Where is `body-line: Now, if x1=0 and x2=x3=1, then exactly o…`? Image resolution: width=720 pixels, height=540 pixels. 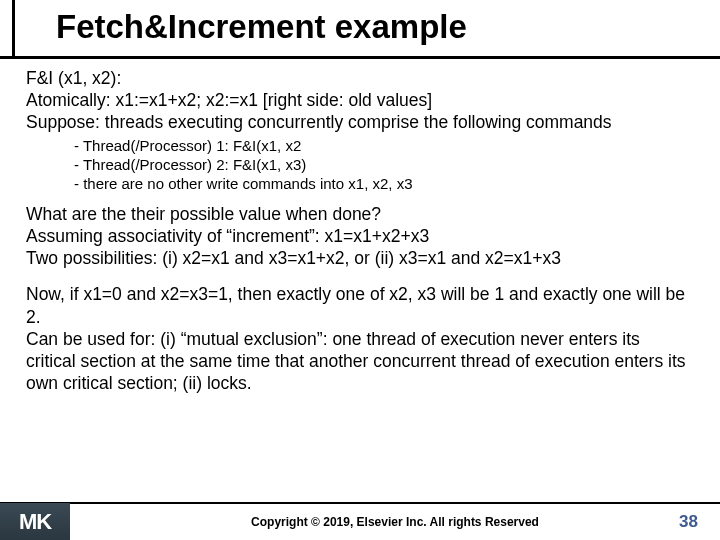 body-line: Now, if x1=0 and x2=x3=1, then exactly o… is located at coordinates (360, 305).